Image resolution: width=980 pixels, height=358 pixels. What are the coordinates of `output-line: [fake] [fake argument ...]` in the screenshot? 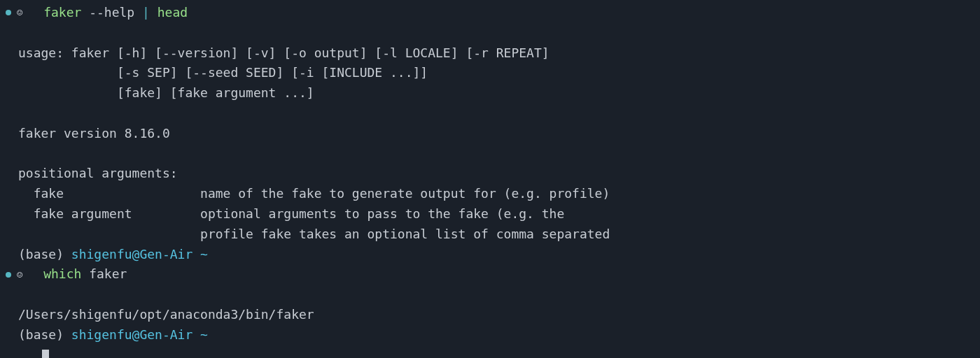 It's located at (490, 94).